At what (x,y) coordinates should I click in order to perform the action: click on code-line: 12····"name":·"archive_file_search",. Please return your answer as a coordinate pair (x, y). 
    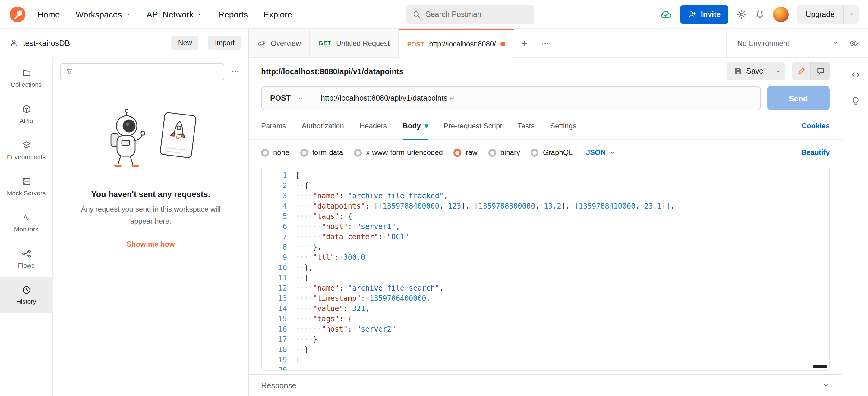
    Looking at the image, I should click on (546, 288).